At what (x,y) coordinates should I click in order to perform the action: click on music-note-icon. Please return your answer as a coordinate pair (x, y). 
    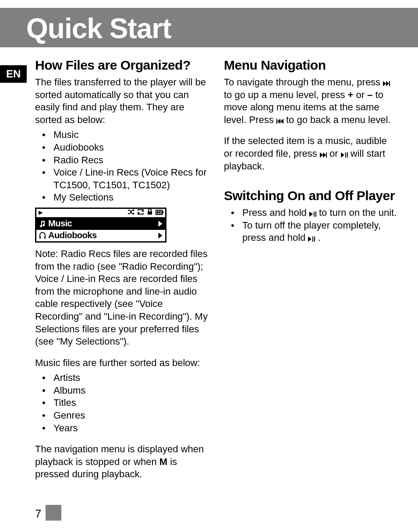
    Looking at the image, I should click on (43, 224).